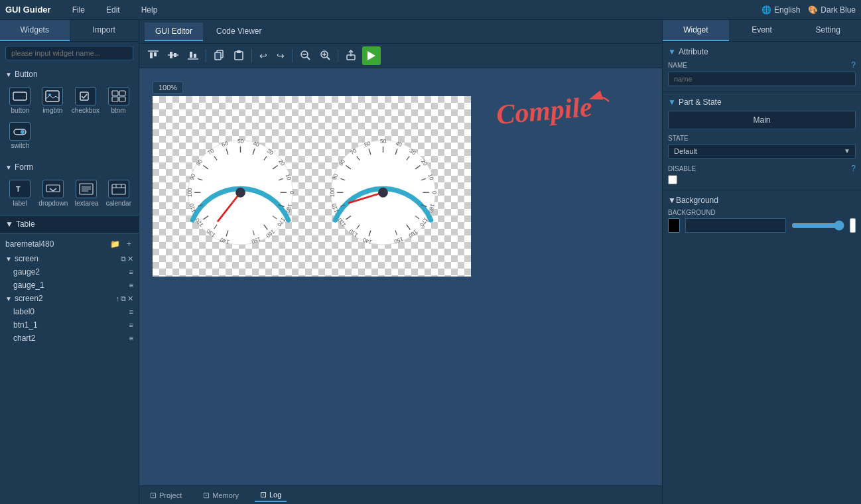 Image resolution: width=861 pixels, height=504 pixels. I want to click on canvas: 0 10 20 30, so click(312, 186).